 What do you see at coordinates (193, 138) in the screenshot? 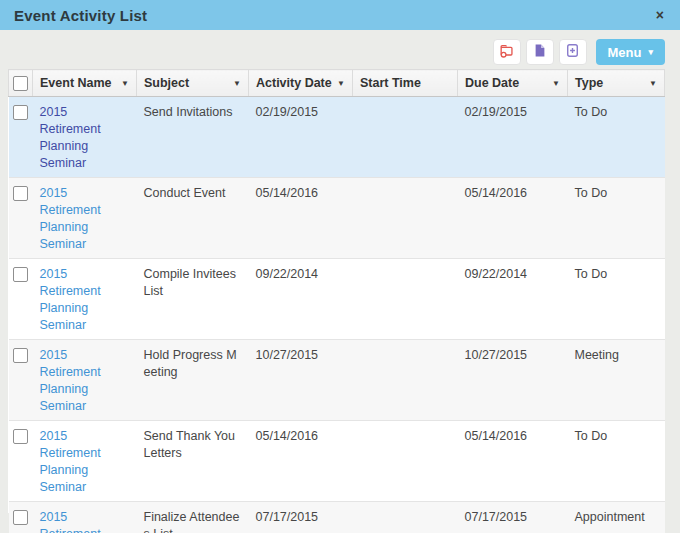
I see `subject-cell: Send Invitations` at bounding box center [193, 138].